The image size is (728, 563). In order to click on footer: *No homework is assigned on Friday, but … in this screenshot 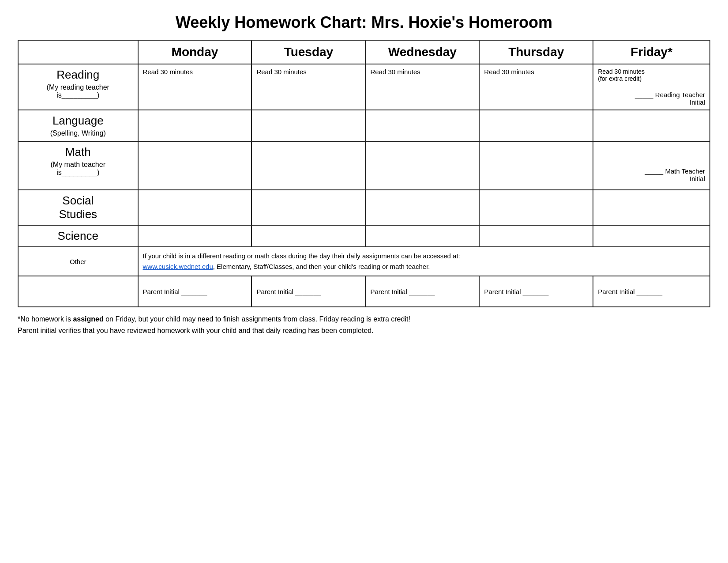, I will do `click(364, 325)`.